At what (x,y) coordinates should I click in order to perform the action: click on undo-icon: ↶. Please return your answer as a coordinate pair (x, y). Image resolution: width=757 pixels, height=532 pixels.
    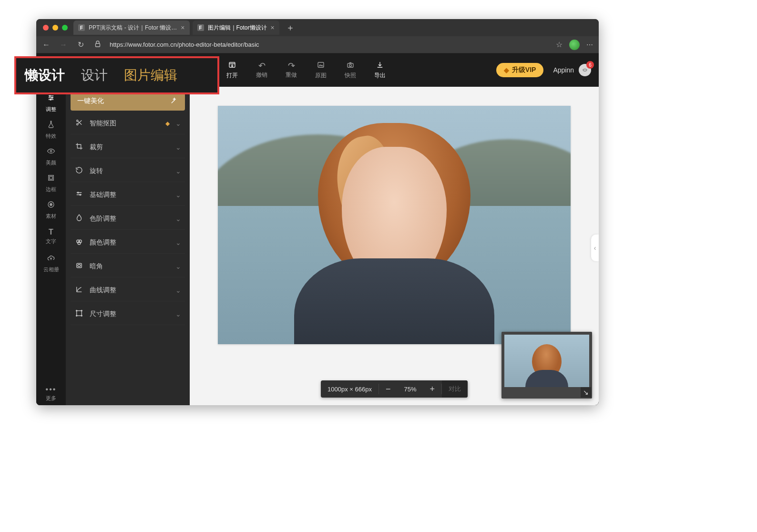
    Looking at the image, I should click on (262, 66).